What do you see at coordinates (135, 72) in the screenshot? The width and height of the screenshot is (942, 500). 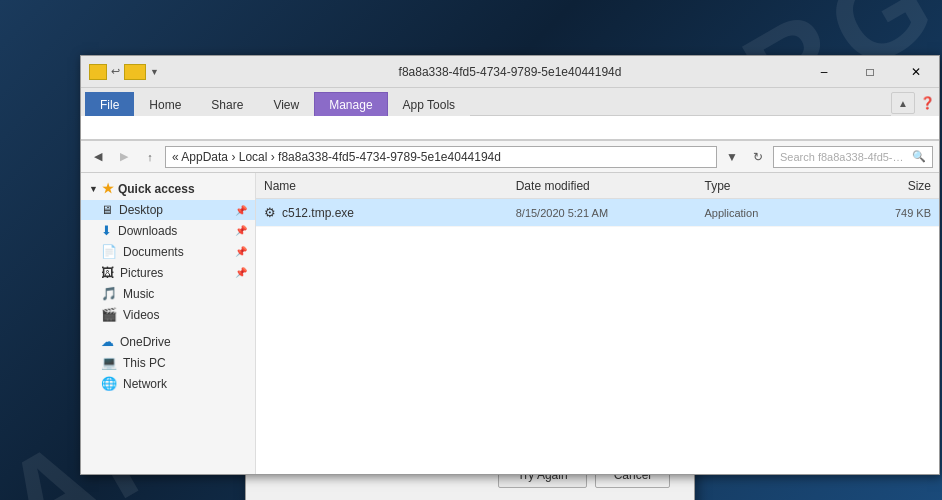 I see `folder-icon-large` at bounding box center [135, 72].